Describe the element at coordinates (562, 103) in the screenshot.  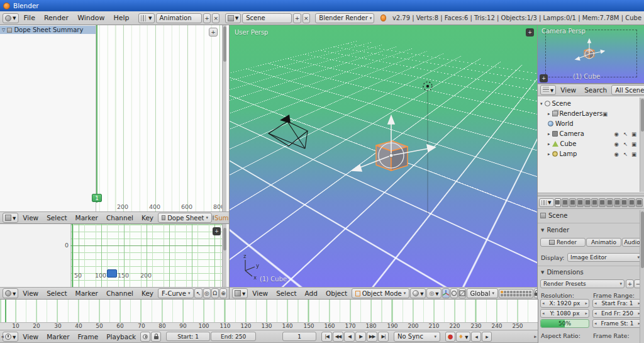
I see `outliner-item-label: Scene` at that location.